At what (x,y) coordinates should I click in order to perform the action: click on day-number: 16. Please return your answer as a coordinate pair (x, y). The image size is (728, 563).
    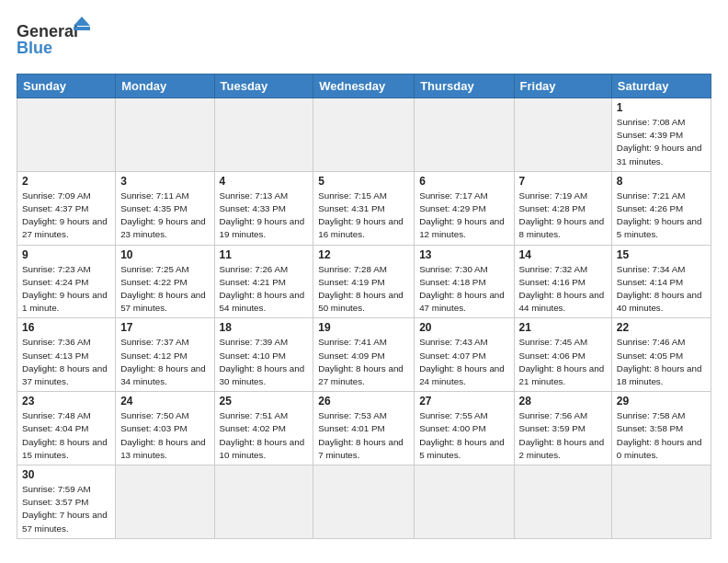
    Looking at the image, I should click on (66, 327).